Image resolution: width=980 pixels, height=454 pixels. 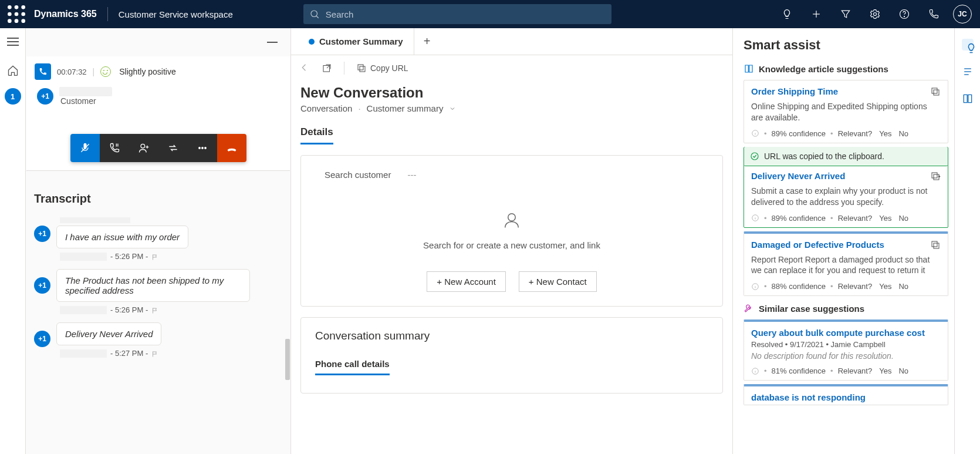 What do you see at coordinates (106, 72) in the screenshot?
I see `sentiment-icon` at bounding box center [106, 72].